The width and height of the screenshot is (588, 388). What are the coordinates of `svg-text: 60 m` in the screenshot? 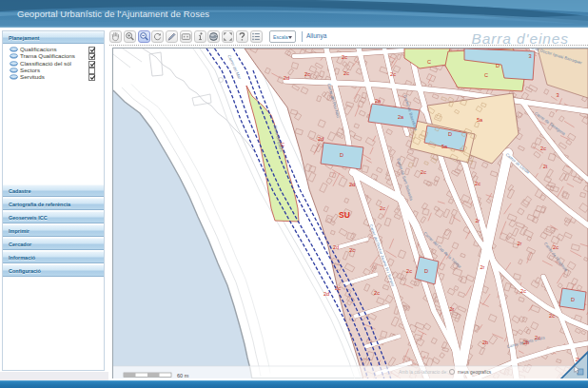 It's located at (183, 376).